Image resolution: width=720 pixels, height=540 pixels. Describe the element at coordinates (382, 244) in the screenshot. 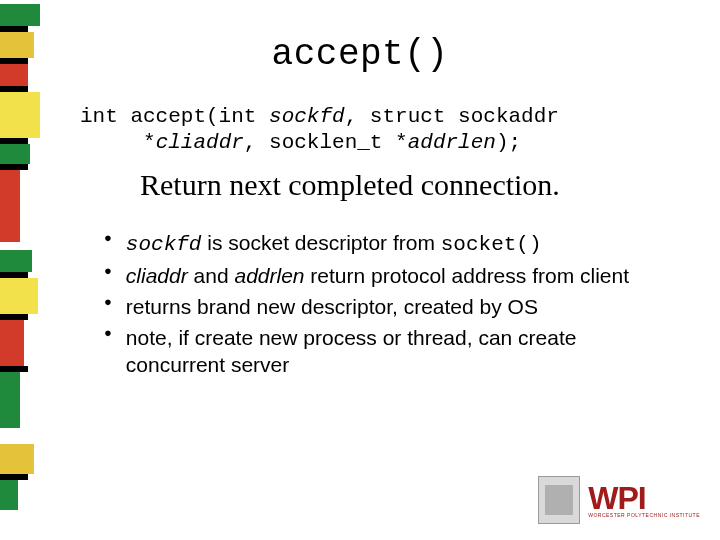

I see `bullet-item: ●sockfd is socket descriptor from socket…` at that location.